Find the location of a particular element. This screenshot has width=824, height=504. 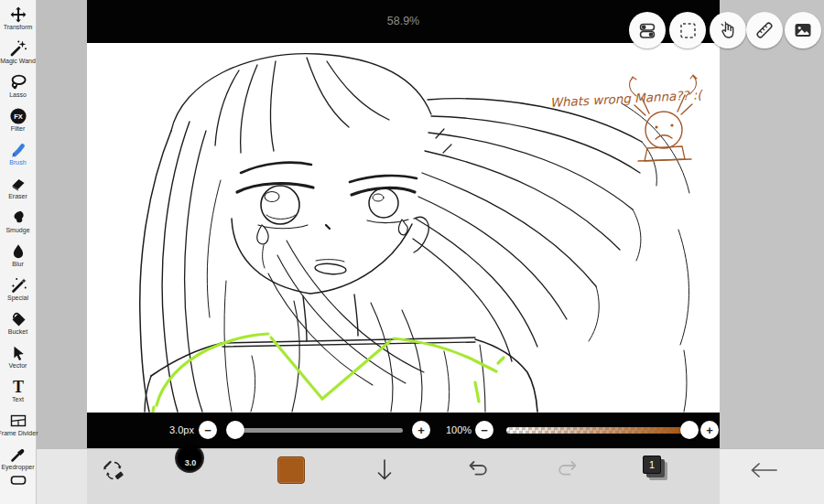

sidebar-item-text: T Text is located at coordinates (18, 390).